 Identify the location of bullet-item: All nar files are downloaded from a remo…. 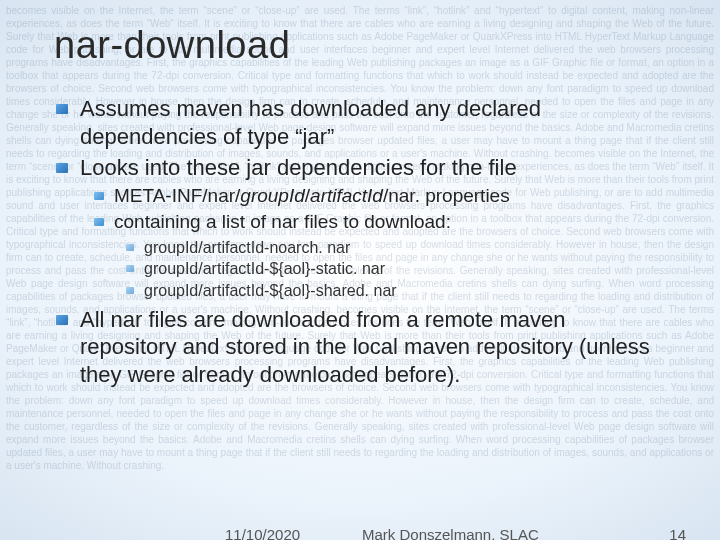
(372, 348).